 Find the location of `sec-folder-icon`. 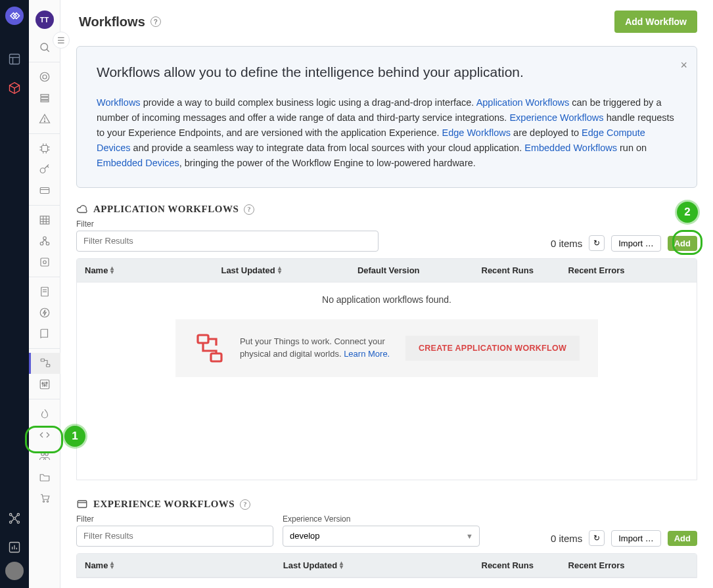

sec-folder-icon is located at coordinates (45, 477).